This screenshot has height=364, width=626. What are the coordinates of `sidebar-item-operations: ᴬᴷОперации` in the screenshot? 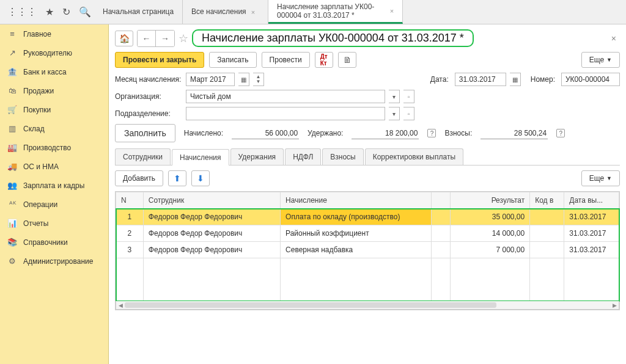 It's located at (54, 204).